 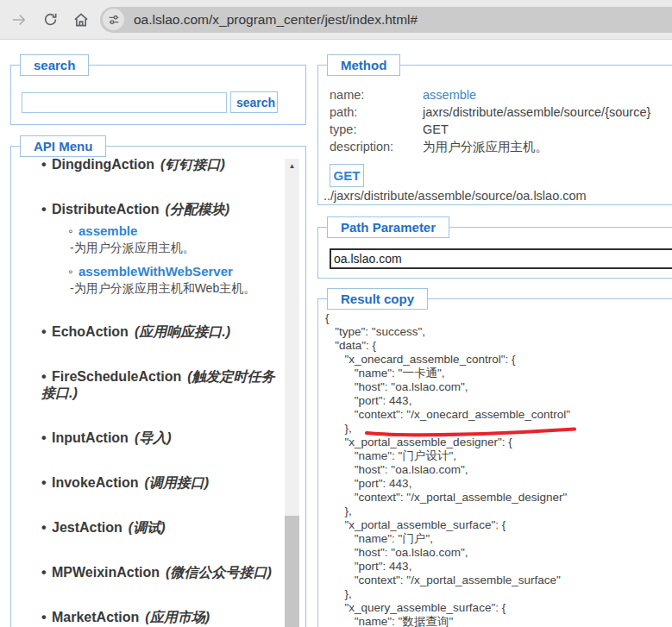 What do you see at coordinates (160, 385) in the screenshot?
I see `api-menu-item-firescheduleaction: •FireScheduleAction(触发定时任务接口.)` at bounding box center [160, 385].